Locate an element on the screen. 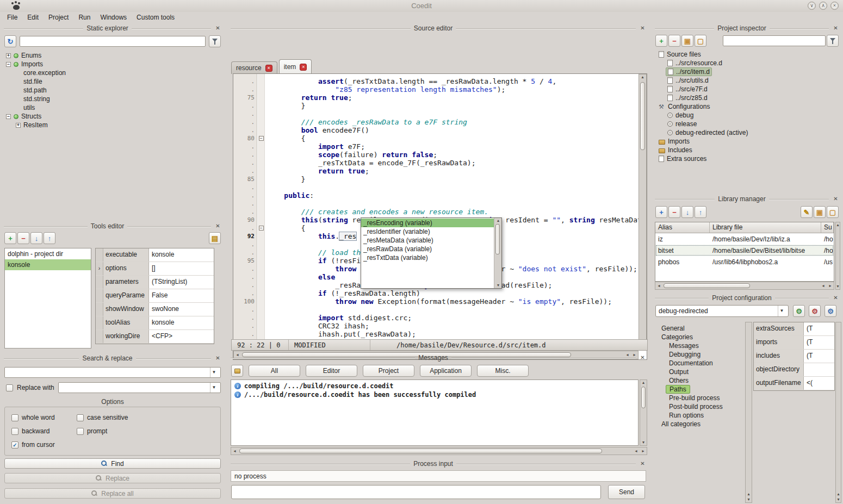 This screenshot has width=843, height=504. category-output: Output is located at coordinates (699, 372).